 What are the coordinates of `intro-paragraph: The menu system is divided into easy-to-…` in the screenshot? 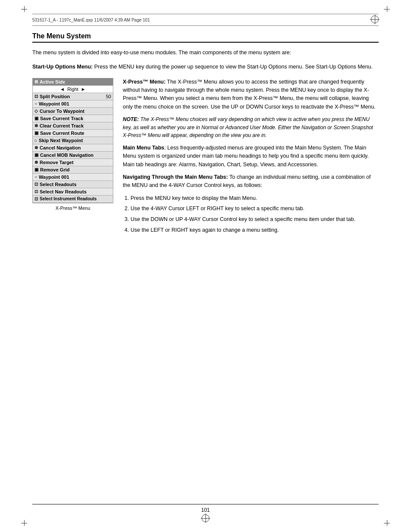 It's located at (206, 53).